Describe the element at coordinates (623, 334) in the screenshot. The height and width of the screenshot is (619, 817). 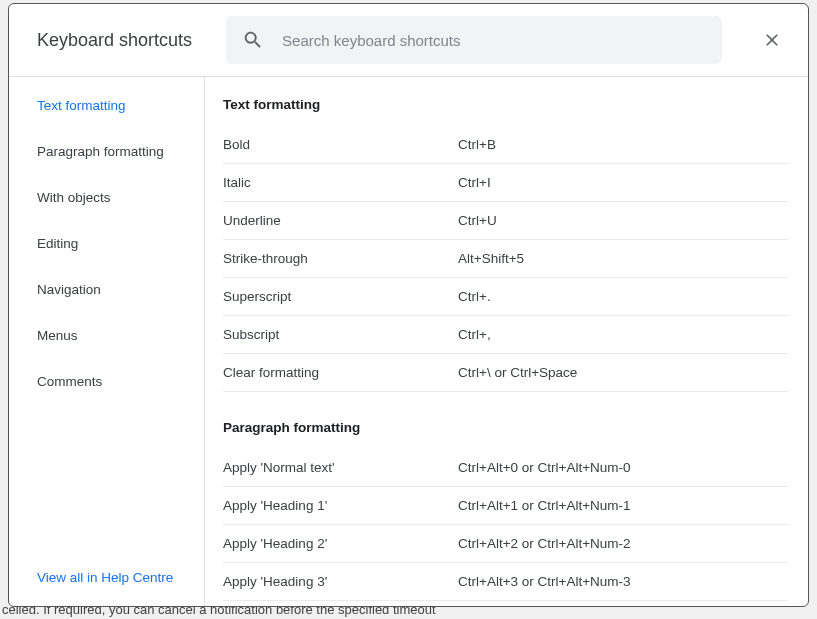
I see `shortcut-keys: Ctrl+,` at that location.